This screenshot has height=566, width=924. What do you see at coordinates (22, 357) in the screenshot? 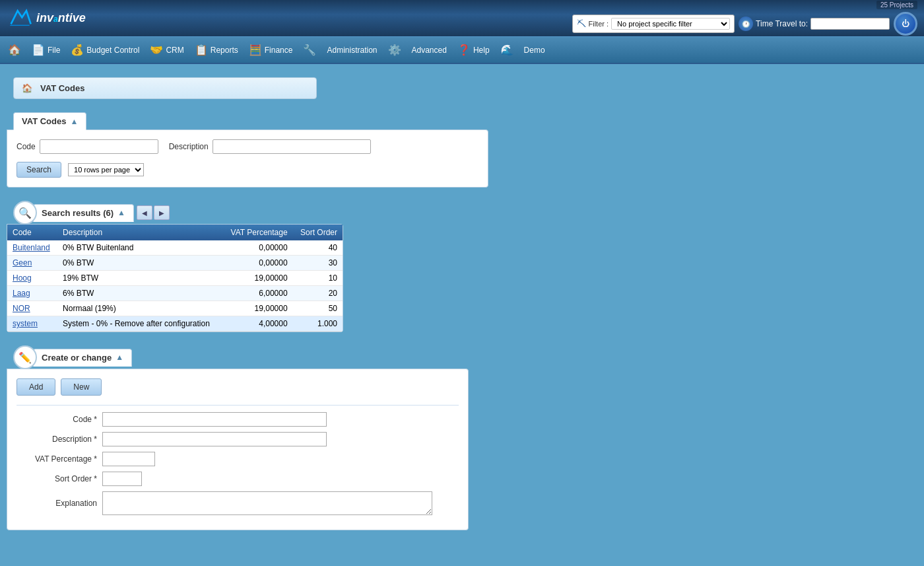
I see `pencil-deco: ✏️` at bounding box center [22, 357].